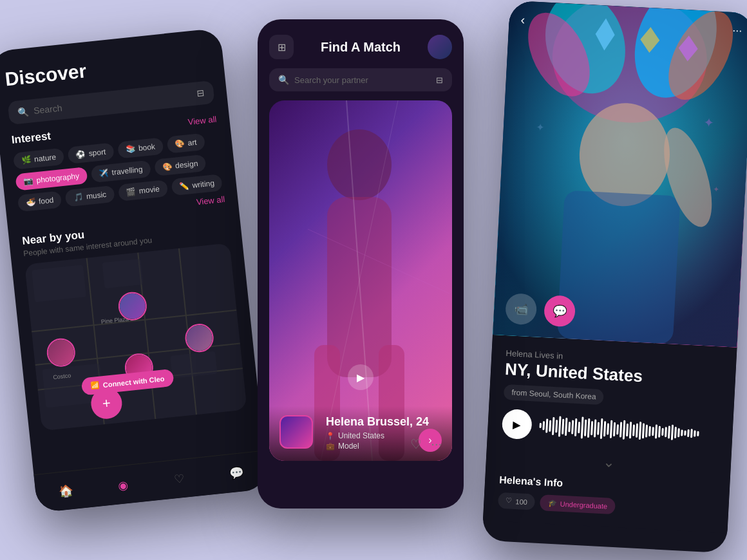 Image resolution: width=747 pixels, height=560 pixels. I want to click on play-audio-button: ▶, so click(517, 424).